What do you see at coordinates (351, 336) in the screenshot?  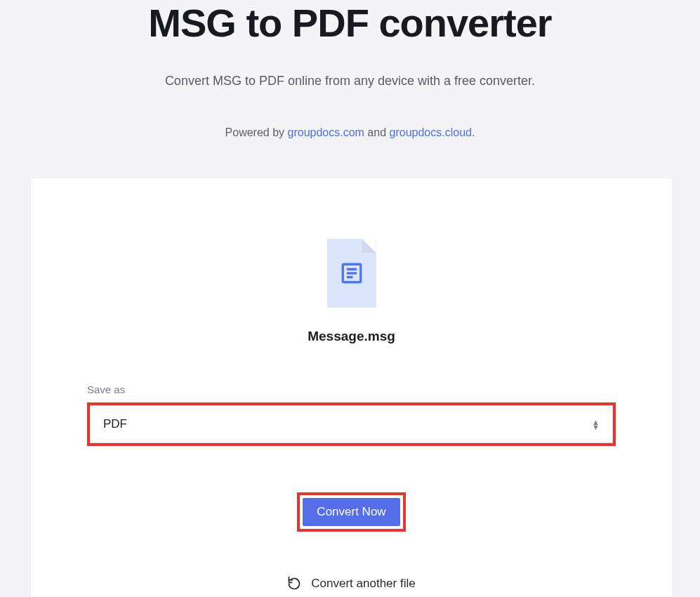 I see `uploaded-file-name: Message.msg` at bounding box center [351, 336].